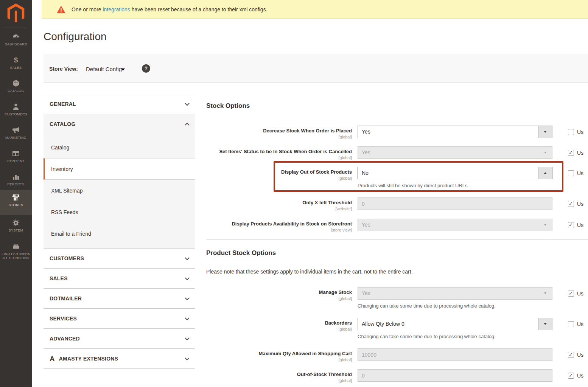 Image resolution: width=588 pixels, height=387 pixels. I want to click on field-label: Only X left Threshold, so click(279, 203).